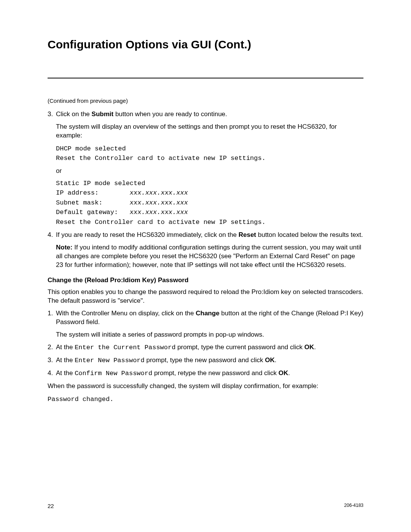 This screenshot has height=532, width=411. Describe the element at coordinates (247, 235) in the screenshot. I see `reset-label: Reset` at that location.